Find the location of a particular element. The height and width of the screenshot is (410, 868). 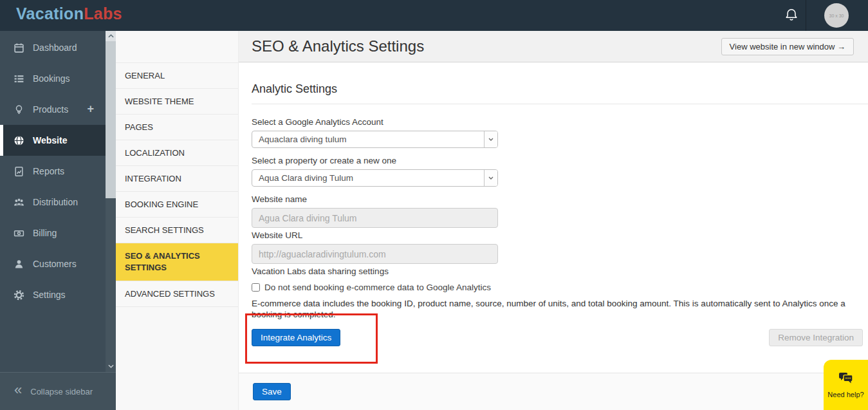

collapse-sidebar-label: Collapse sidebar is located at coordinates (62, 391).